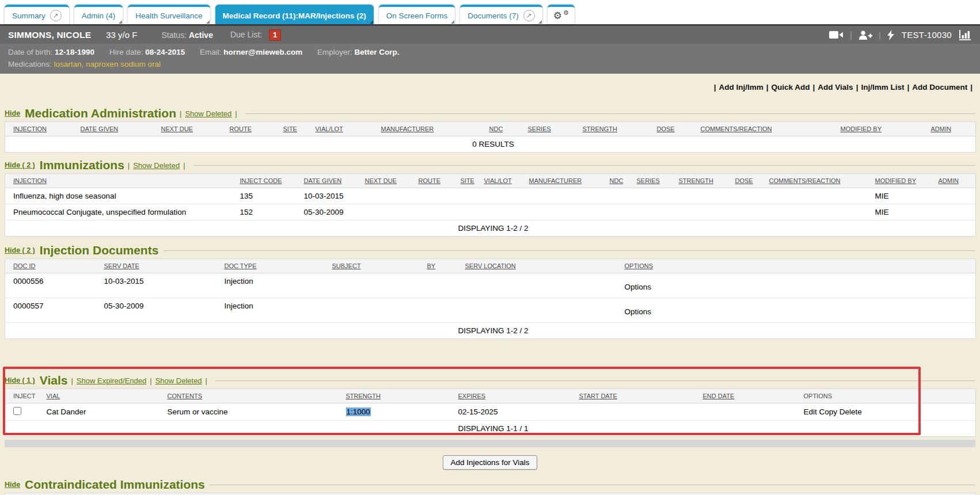  I want to click on expires-cell: 02-15-2025, so click(516, 412).